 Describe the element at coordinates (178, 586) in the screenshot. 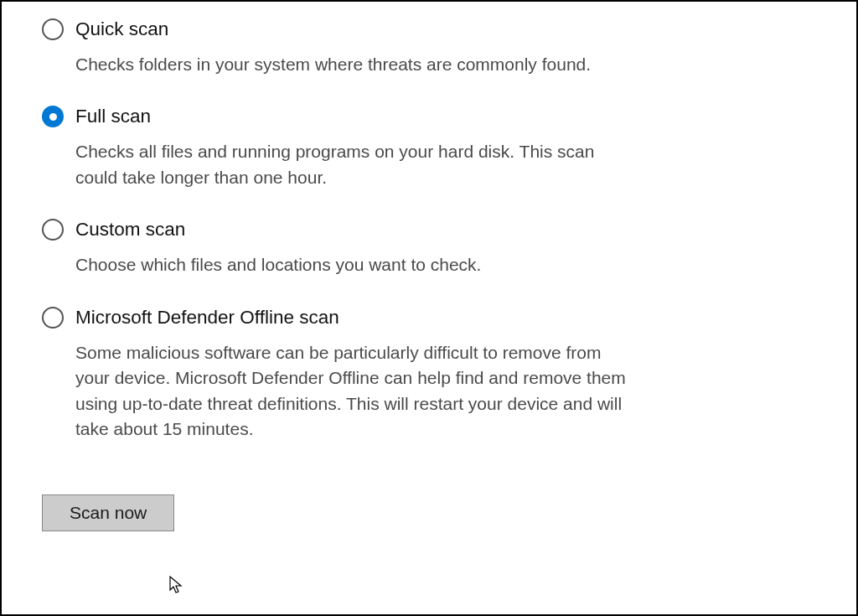

I see `cursor-icon` at that location.